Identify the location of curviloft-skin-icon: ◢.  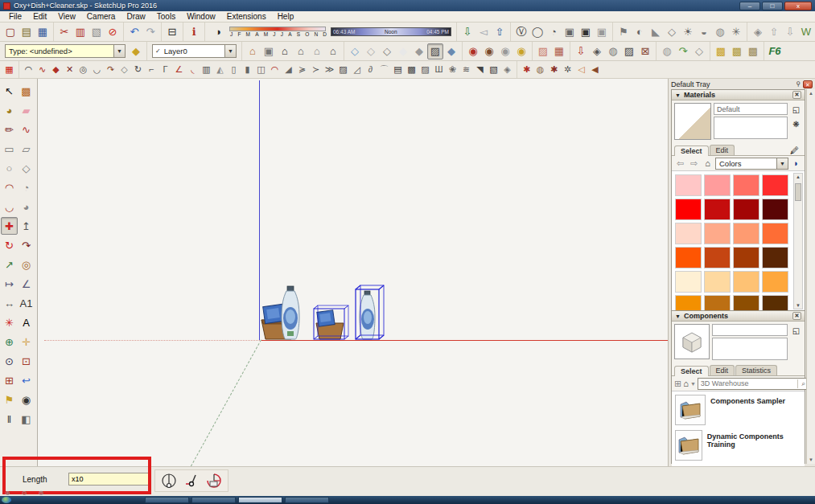
(288, 69).